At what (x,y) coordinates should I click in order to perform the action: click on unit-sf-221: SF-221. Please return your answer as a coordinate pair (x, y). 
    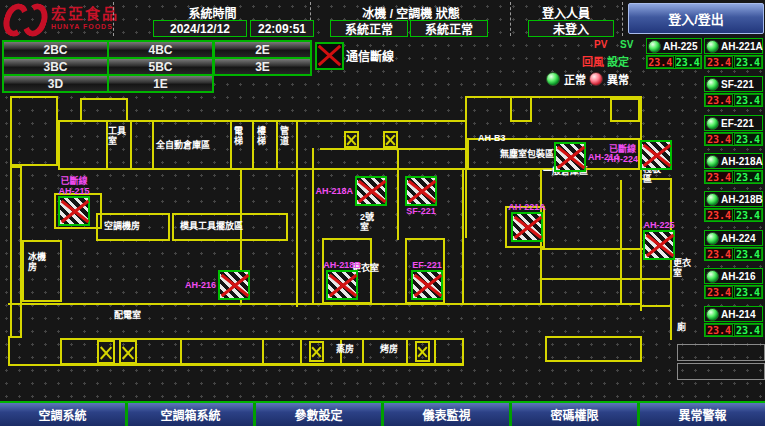
    Looking at the image, I should click on (734, 84).